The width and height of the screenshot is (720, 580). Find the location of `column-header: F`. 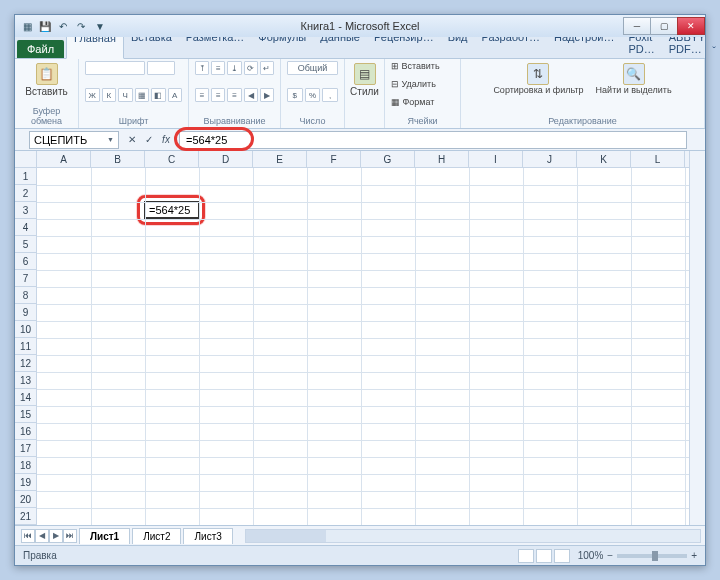

column-header: F is located at coordinates (334, 159).